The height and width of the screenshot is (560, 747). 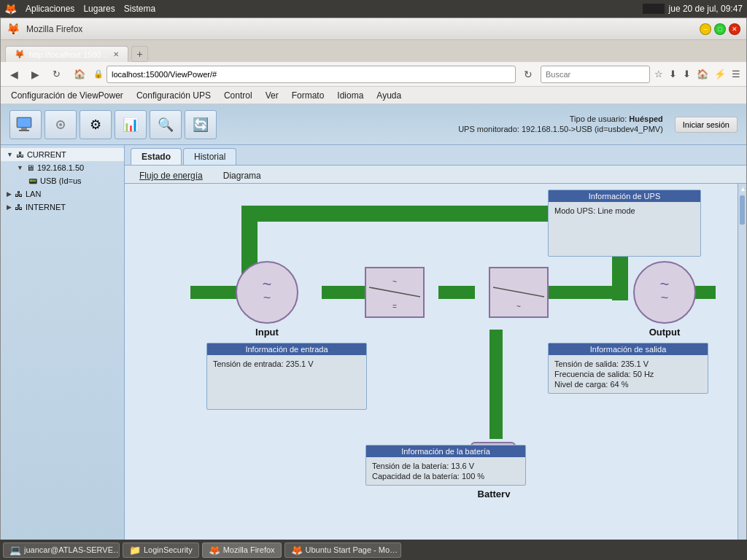 What do you see at coordinates (80, 9) in the screenshot?
I see `system-bar-left: 🦊 Aplicaciones Lugares Sistema` at bounding box center [80, 9].